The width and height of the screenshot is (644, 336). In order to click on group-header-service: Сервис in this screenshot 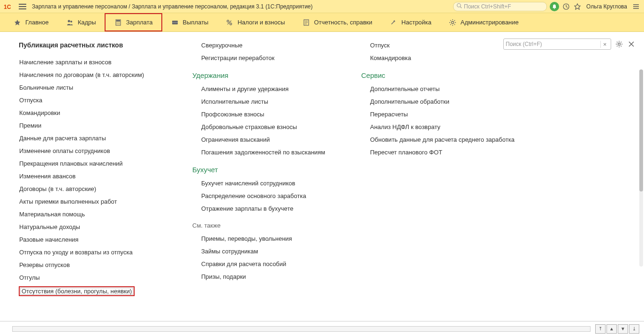, I will do `click(439, 75)`.